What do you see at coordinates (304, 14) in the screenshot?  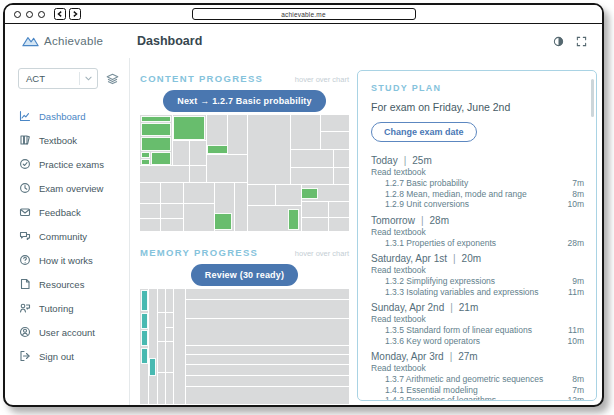 I see `url-bar: achievable.me` at bounding box center [304, 14].